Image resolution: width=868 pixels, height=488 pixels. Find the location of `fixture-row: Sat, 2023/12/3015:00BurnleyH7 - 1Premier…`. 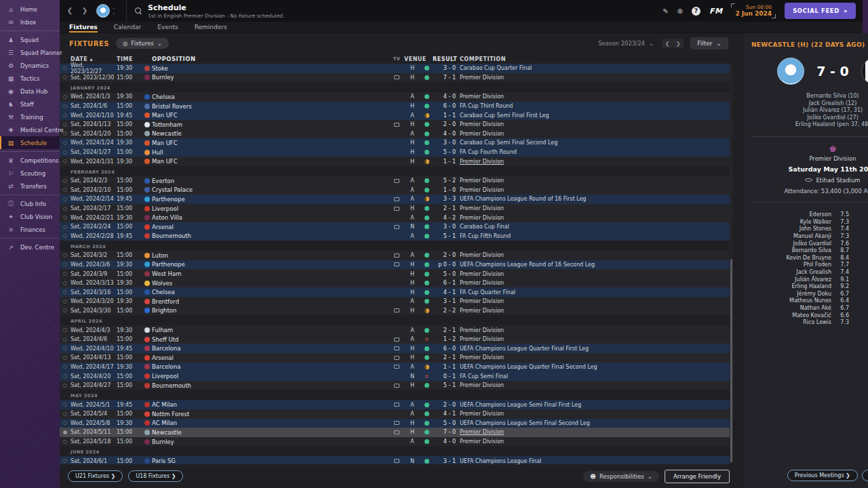

fixture-row: Sat, 2023/12/3015:00BurnleyH7 - 1Premier… is located at coordinates (395, 78).